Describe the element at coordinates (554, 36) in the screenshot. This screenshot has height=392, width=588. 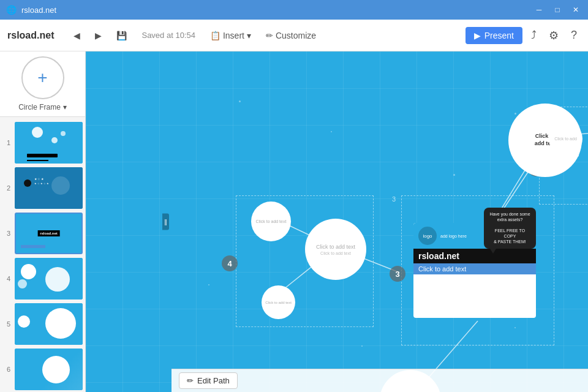
I see `gear-icon: ⚙` at that location.